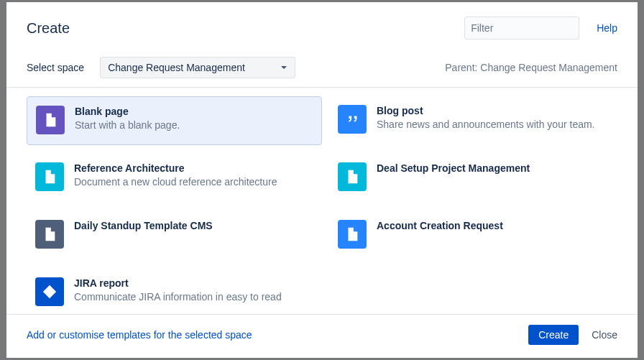 Image resolution: width=644 pixels, height=360 pixels. What do you see at coordinates (440, 226) in the screenshot?
I see `template-title: Account Creation Request` at bounding box center [440, 226].